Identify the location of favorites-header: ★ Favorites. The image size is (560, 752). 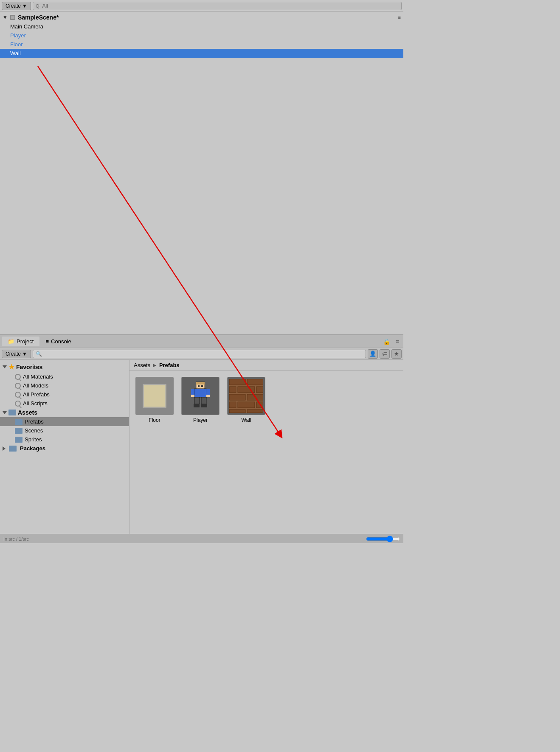
(65, 367).